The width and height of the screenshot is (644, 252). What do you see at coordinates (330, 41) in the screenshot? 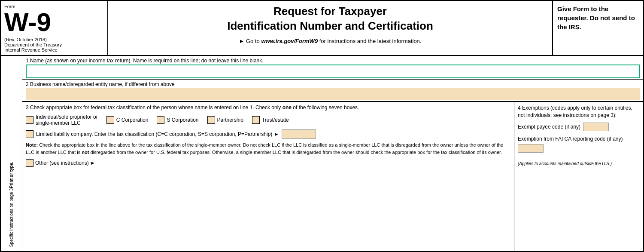
I see `goto-line: ► Go to www.irs.gov/FormW9 for instructi…` at bounding box center [330, 41].